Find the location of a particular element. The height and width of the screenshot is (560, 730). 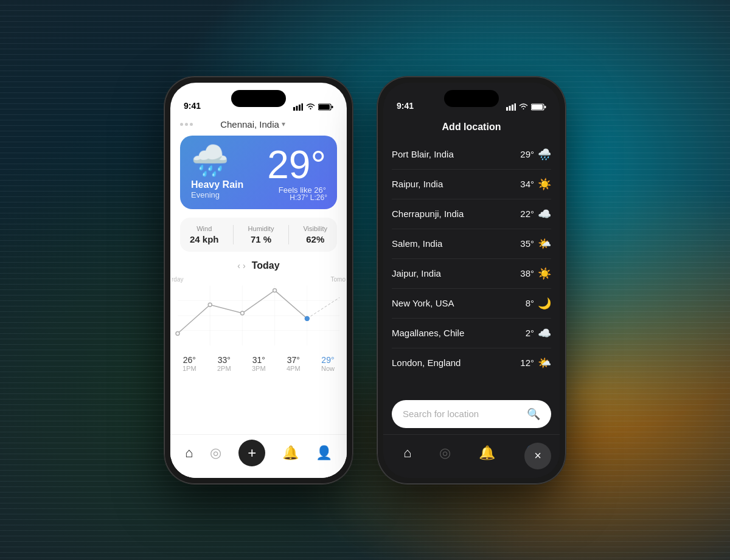

location-weather: 38° ☀️ is located at coordinates (535, 274).